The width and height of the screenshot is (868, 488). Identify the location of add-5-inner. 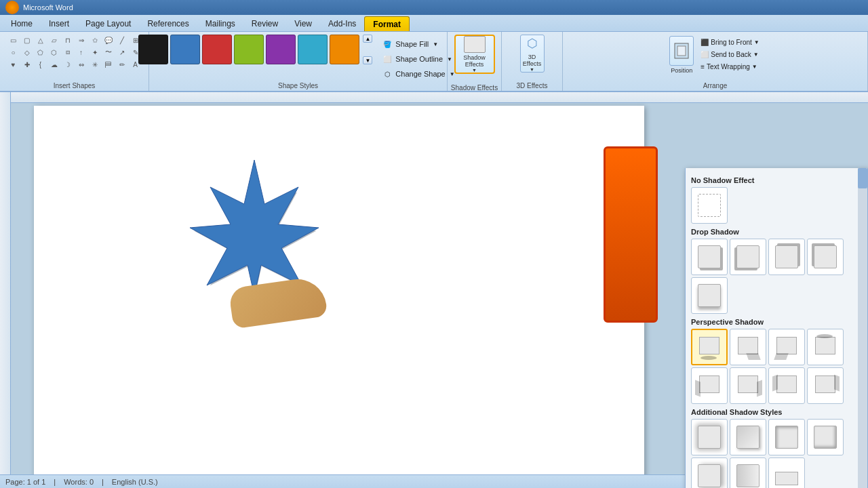
(709, 476).